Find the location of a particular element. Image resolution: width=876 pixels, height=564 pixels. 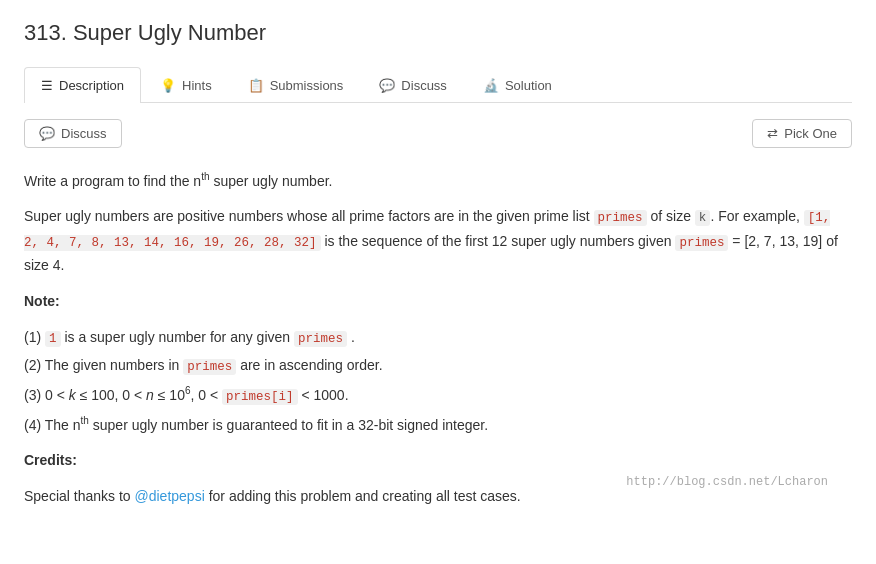

note-2: (2) The given numbers in primes are in a… is located at coordinates (438, 366).